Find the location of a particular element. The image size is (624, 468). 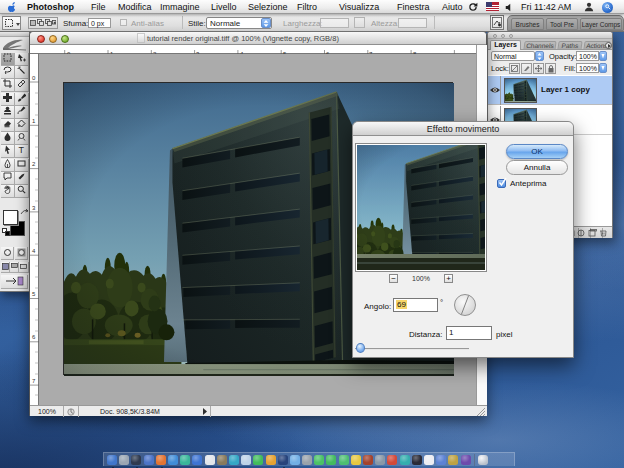

svg-text: 7 is located at coordinates (34, 381).